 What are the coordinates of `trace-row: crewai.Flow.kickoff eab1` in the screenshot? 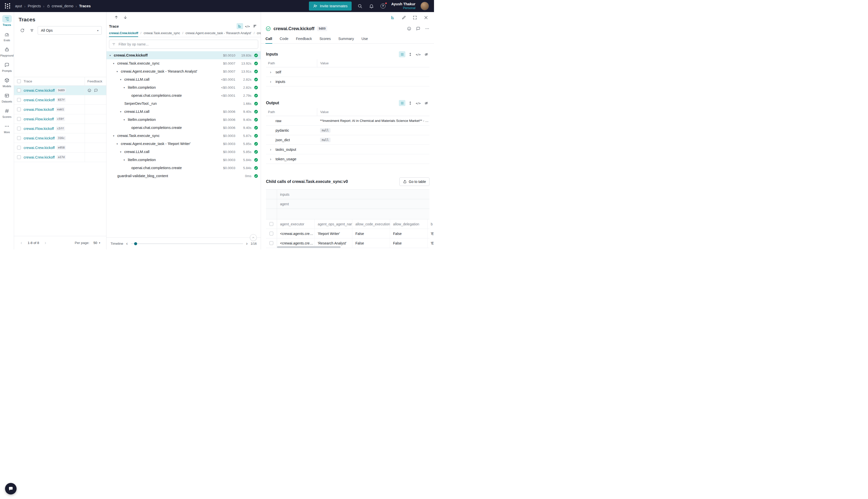 It's located at (60, 110).